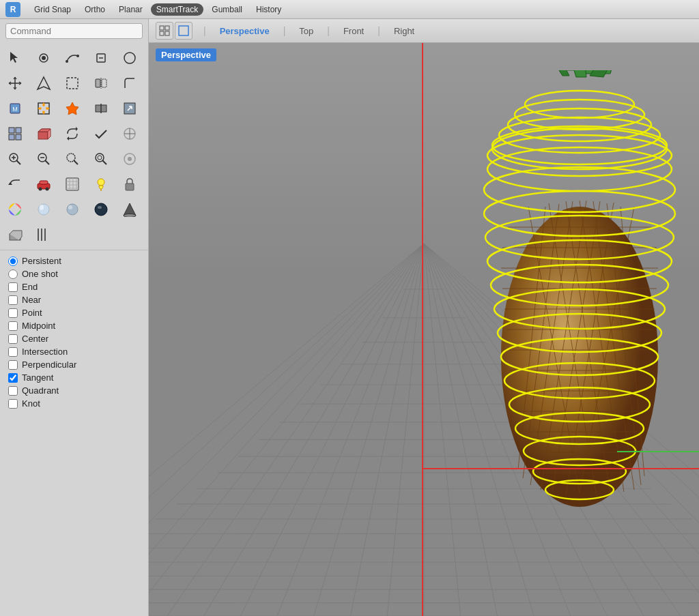 This screenshot has height=616, width=699. What do you see at coordinates (130, 83) in the screenshot?
I see `fillet-tool` at bounding box center [130, 83].